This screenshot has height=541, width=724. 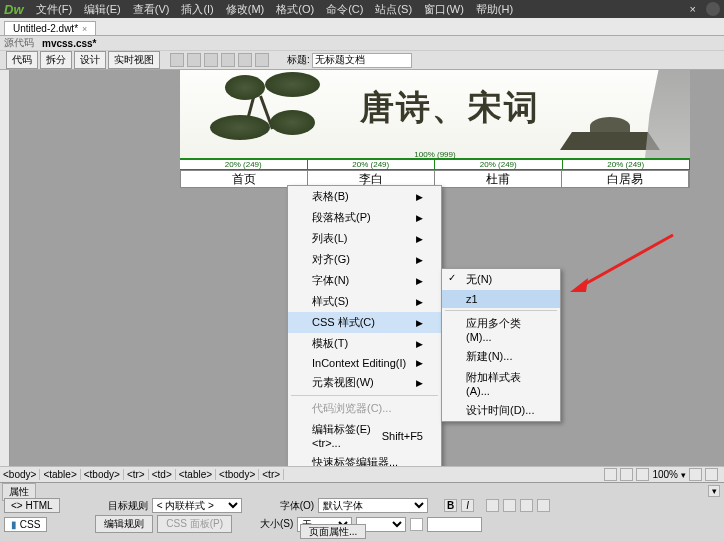 I want to click on zoom-value: 100%, so click(x=665, y=474).